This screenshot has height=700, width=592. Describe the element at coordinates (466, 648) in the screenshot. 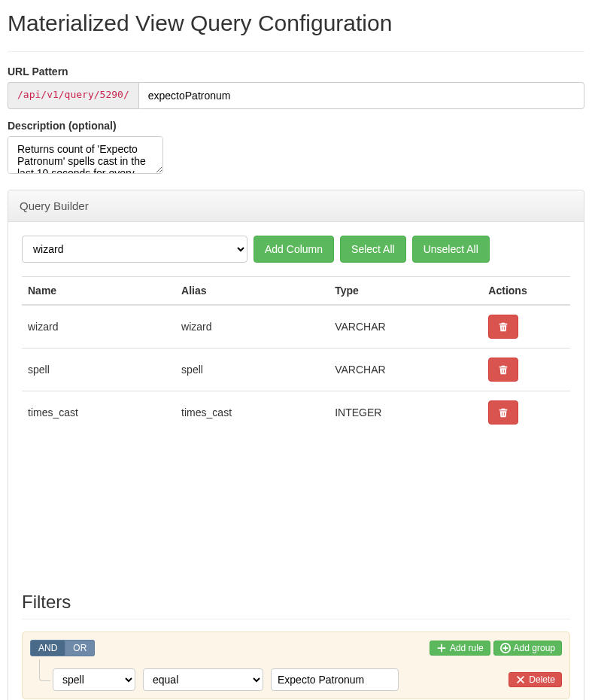

I see `add-rule-label: Add rule` at that location.